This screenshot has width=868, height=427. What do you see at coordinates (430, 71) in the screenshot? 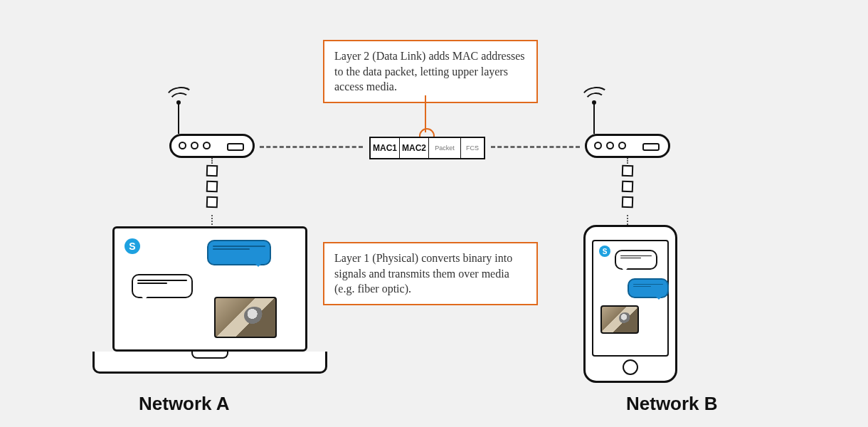
I see `callout-layer2-text: Layer 2 (Data Link) adds MAC addresses t…` at bounding box center [430, 71].